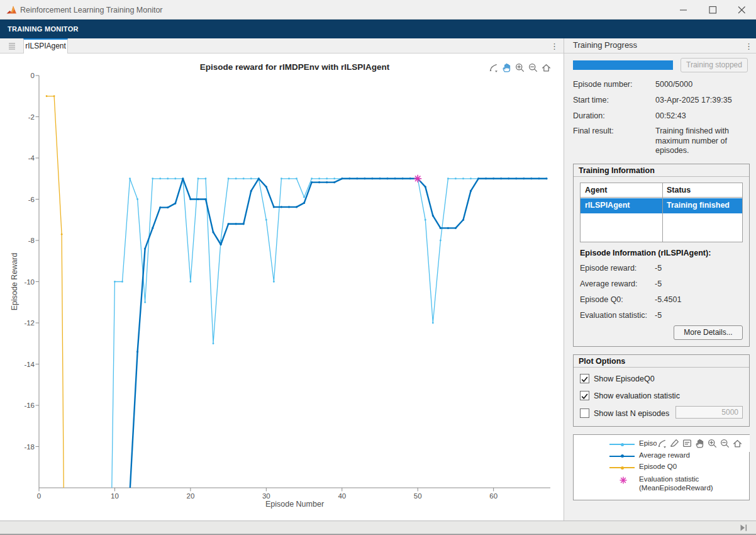 The image size is (756, 535). I want to click on maximize-button, so click(713, 10).